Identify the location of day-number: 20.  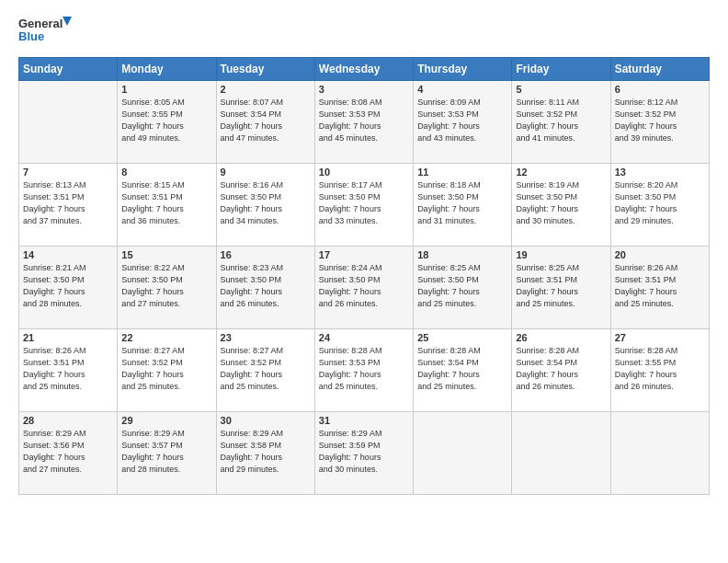
(660, 255).